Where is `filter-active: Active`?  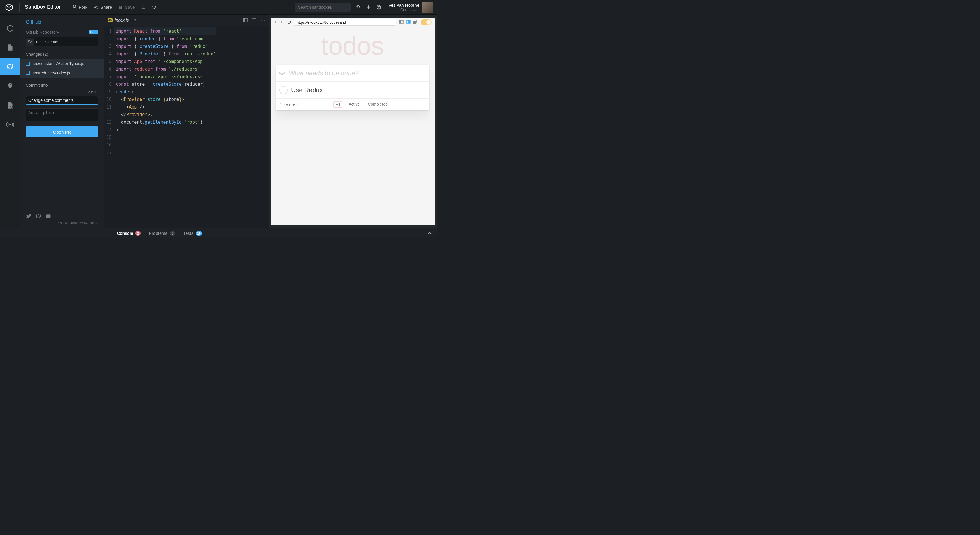 filter-active: Active is located at coordinates (354, 104).